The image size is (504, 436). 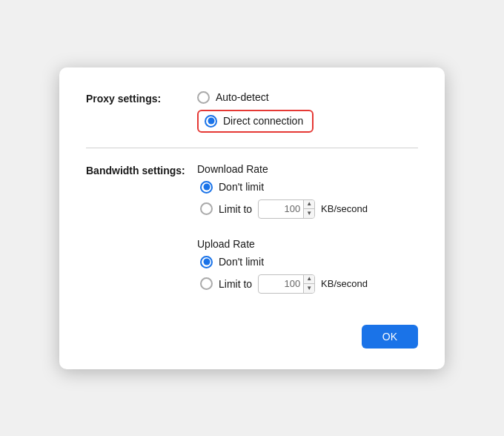 I want to click on upload-limit-radio, so click(x=206, y=283).